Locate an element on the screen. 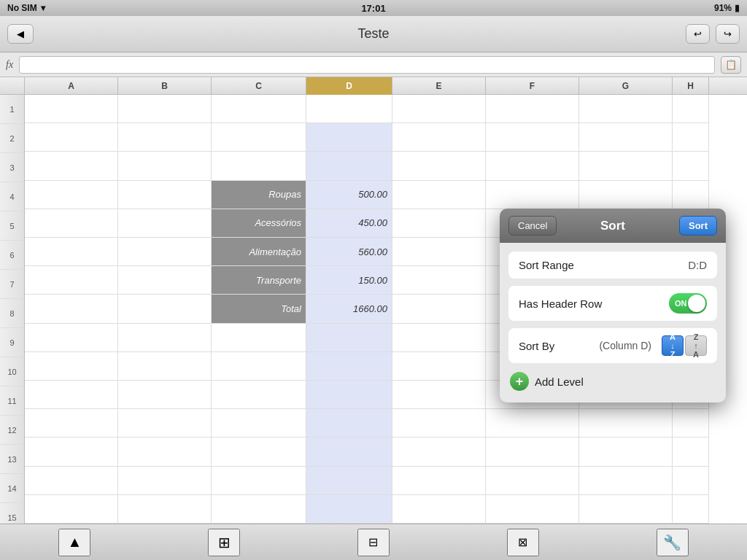  cell-a10 is located at coordinates (71, 366).